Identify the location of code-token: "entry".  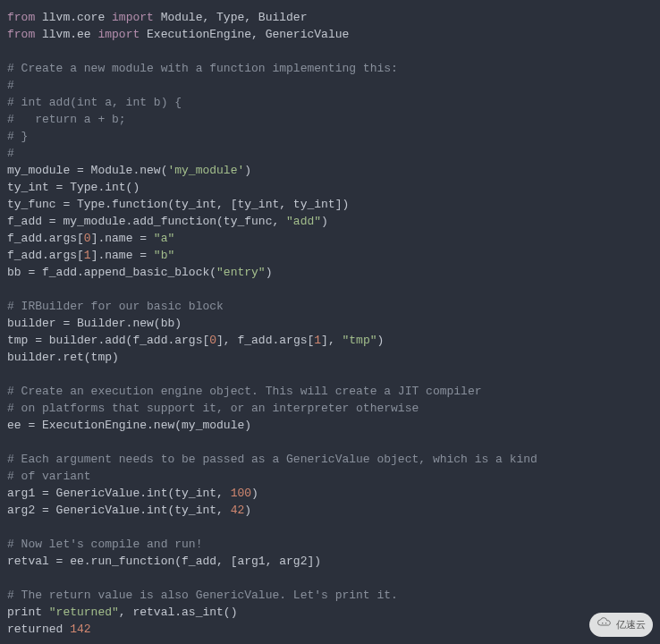
(241, 272).